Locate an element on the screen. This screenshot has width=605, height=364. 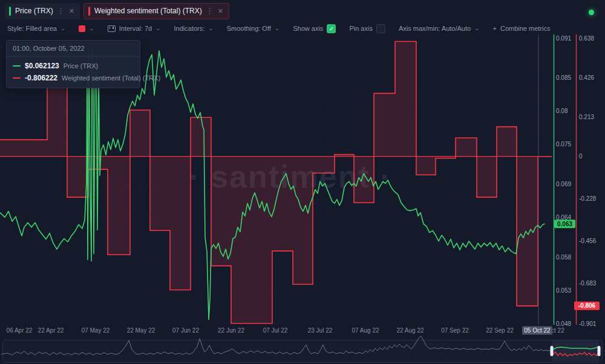
tab-bar: Price (TRX) ⋮ ✕ Weighted sentiment (Tota… is located at coordinates (302, 11).